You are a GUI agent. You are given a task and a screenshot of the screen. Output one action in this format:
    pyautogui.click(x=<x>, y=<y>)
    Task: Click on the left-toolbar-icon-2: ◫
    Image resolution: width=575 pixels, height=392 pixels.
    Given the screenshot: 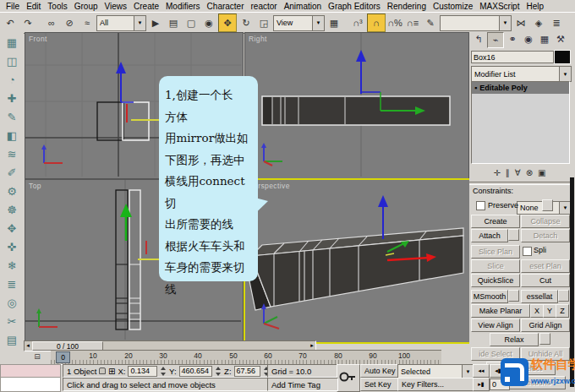 What is the action you would take?
    pyautogui.click(x=12, y=61)
    